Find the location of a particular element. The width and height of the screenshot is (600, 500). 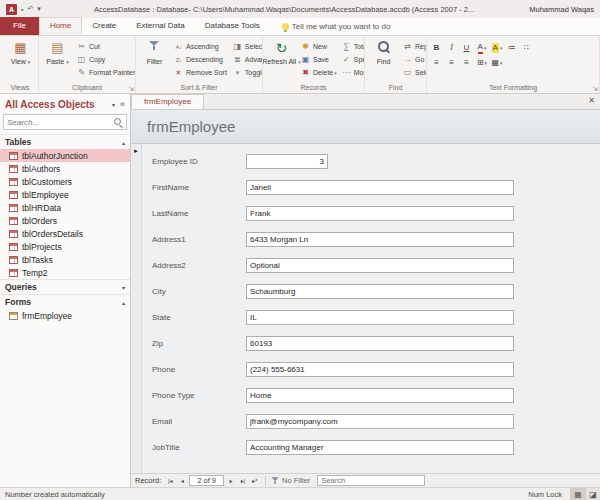

ribbon-small-button: ▭ Select ▾ is located at coordinates (414, 72).